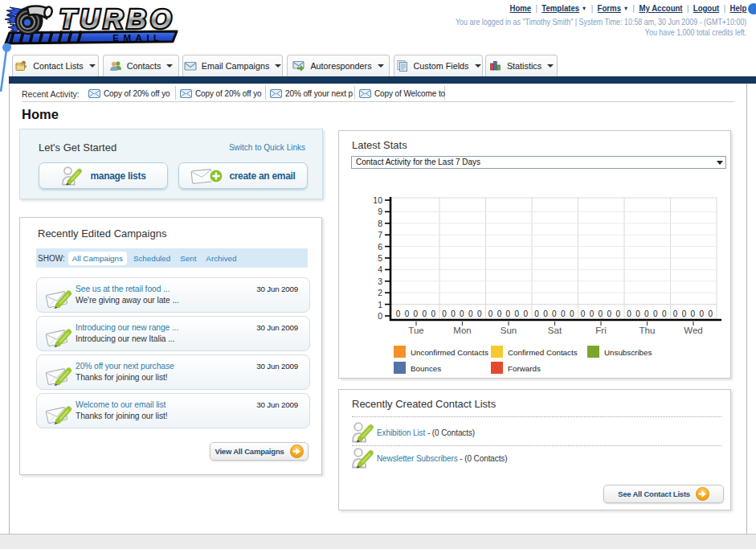 This screenshot has width=756, height=549. Describe the element at coordinates (648, 330) in the screenshot. I see `svg-text: Thu` at that location.